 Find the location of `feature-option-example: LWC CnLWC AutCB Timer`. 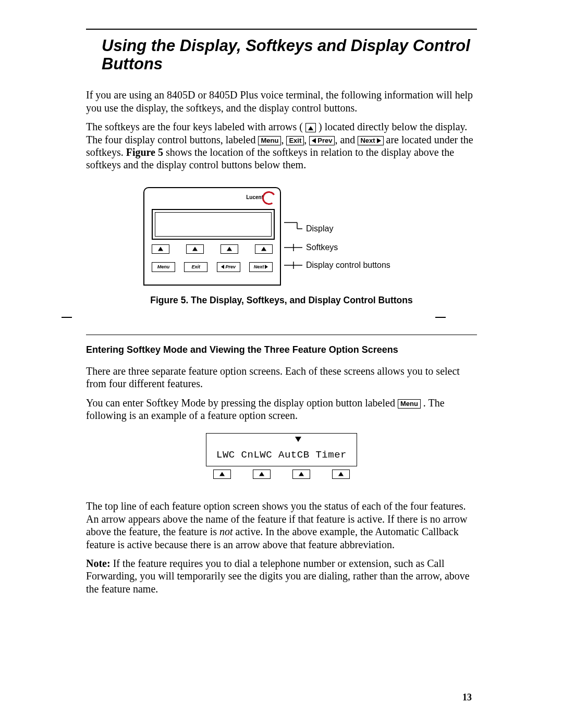

feature-option-example: LWC CnLWC AutCB Timer is located at coordinates (282, 456).